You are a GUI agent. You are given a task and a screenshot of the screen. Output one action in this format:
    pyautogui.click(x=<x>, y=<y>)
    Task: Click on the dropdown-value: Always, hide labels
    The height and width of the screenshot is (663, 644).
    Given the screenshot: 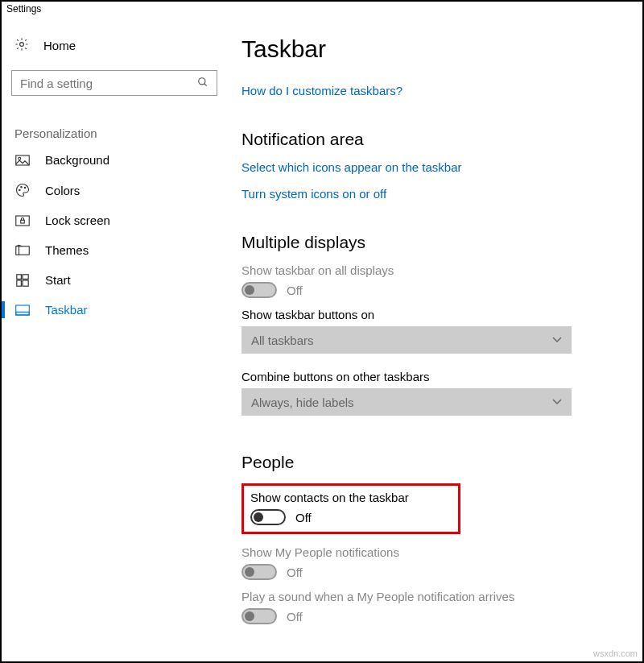 What is the action you would take?
    pyautogui.click(x=303, y=403)
    